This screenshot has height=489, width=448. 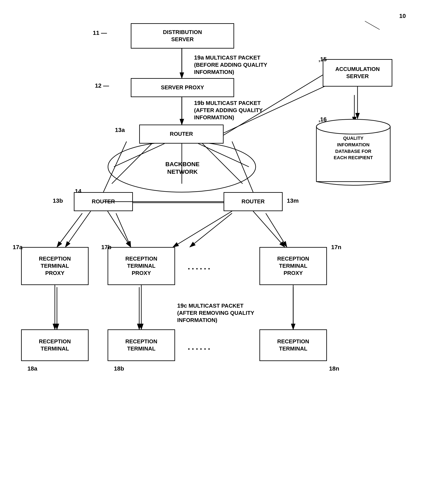 I want to click on ref-18b: 18b, so click(x=119, y=369).